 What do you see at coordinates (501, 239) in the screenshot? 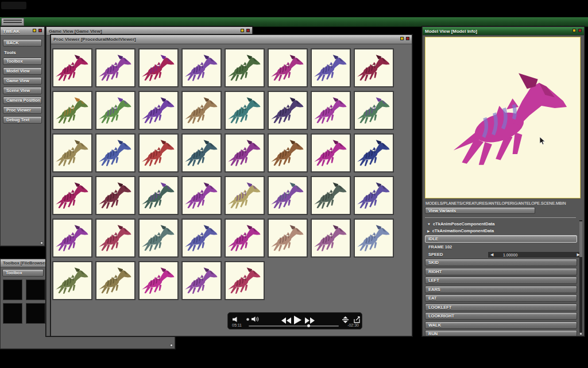
I see `anim-button-idle: IDLE` at bounding box center [501, 239].